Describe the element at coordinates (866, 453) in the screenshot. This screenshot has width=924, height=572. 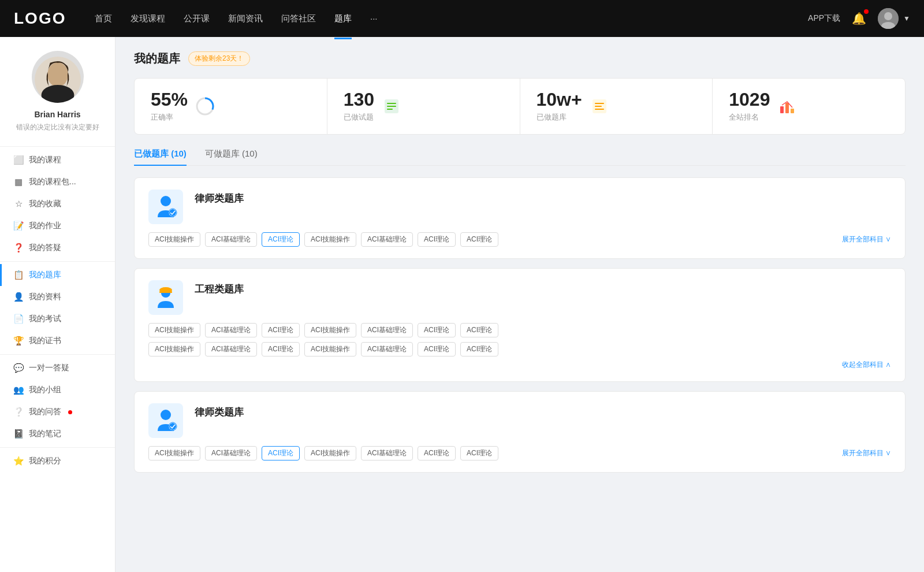
I see `expand-link-2: 展开全部科目 ∨` at that location.